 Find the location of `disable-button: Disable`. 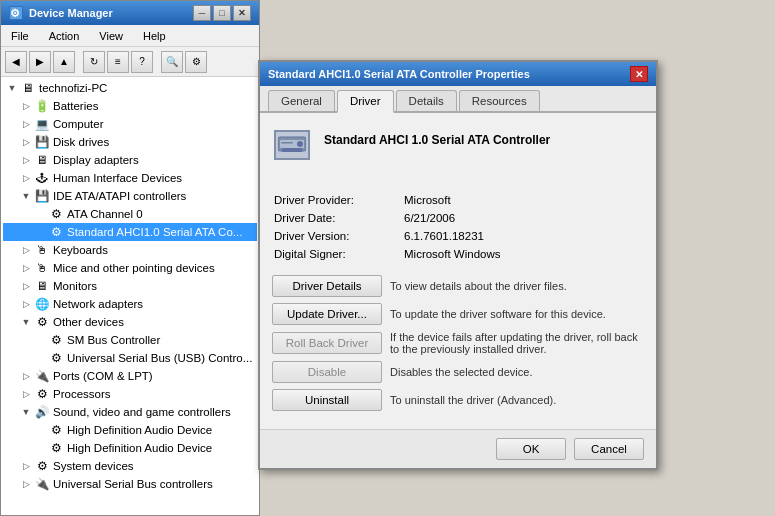

disable-button: Disable is located at coordinates (327, 372).